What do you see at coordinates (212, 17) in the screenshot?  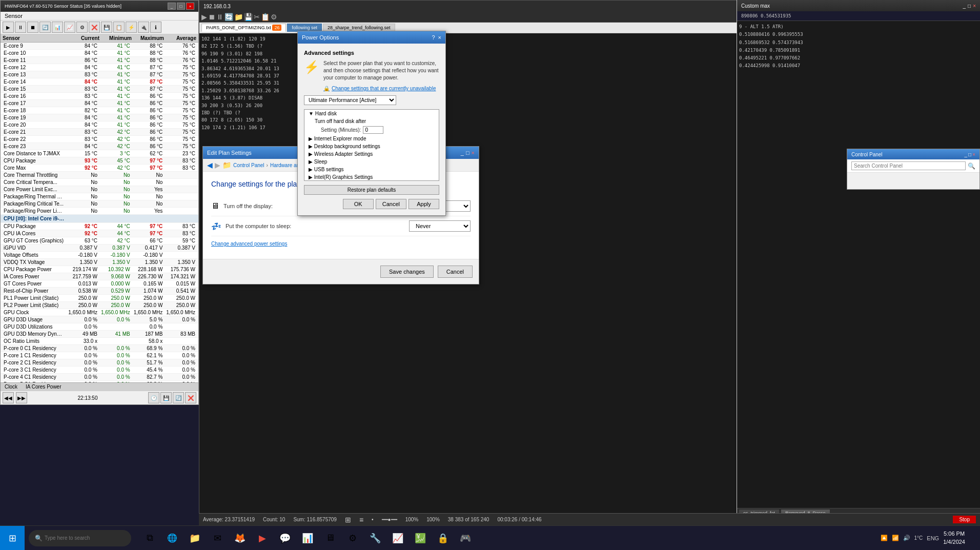 I see `toolbar-icon-2: ⏹` at bounding box center [212, 17].